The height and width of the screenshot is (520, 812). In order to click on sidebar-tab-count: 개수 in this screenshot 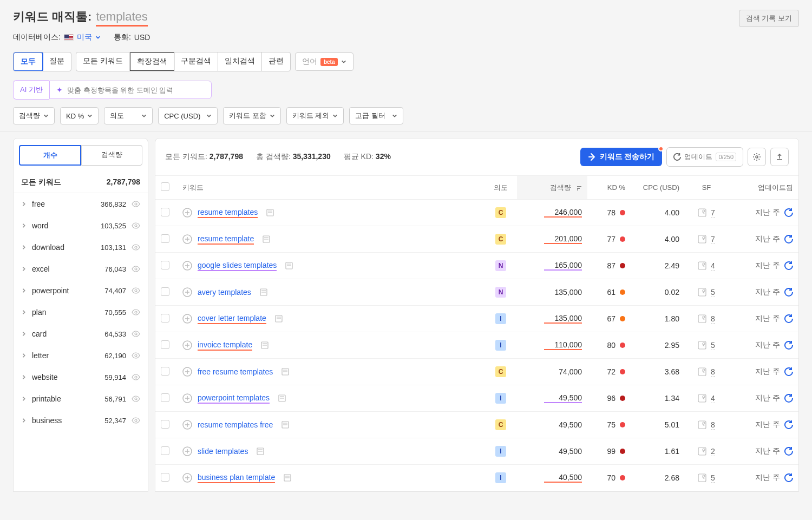, I will do `click(50, 155)`.